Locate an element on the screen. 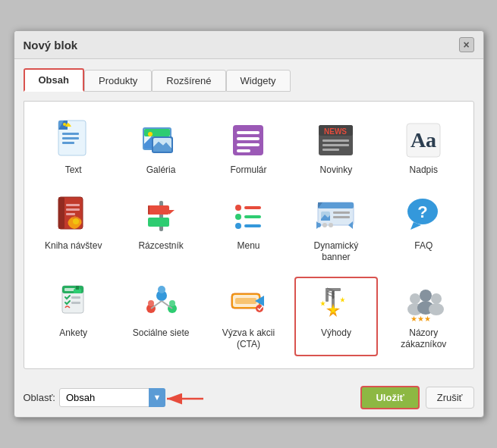  icon-formular: Formulár is located at coordinates (248, 148).